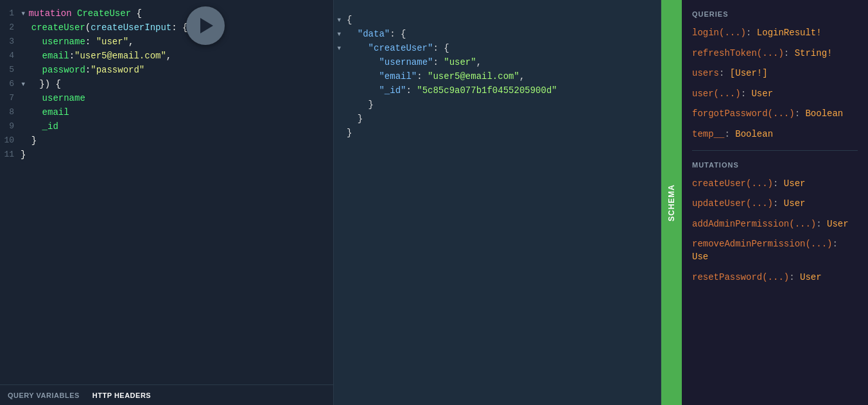 This screenshot has height=405, width=868. I want to click on schema-query-item: user(...): User, so click(775, 94).